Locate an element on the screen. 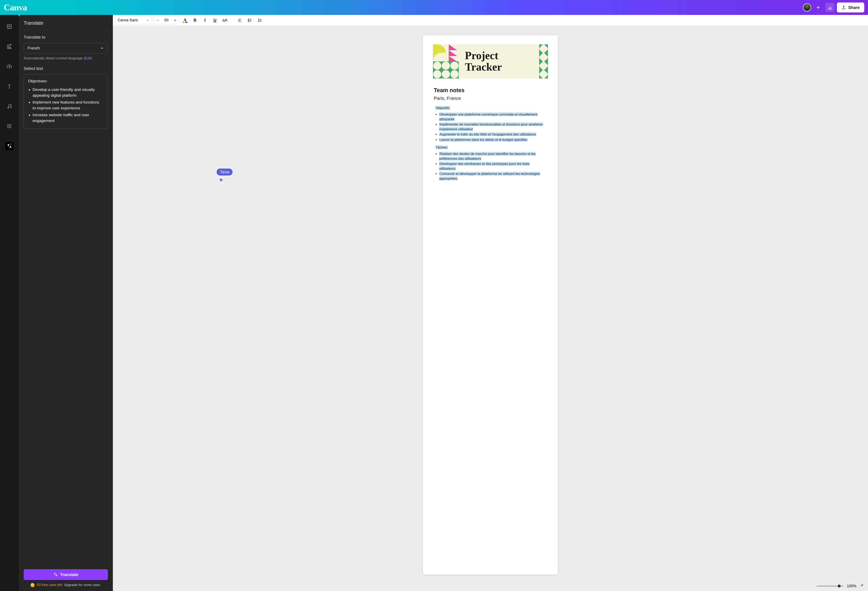 The image size is (868, 591). rail-uploads is located at coordinates (9, 66).